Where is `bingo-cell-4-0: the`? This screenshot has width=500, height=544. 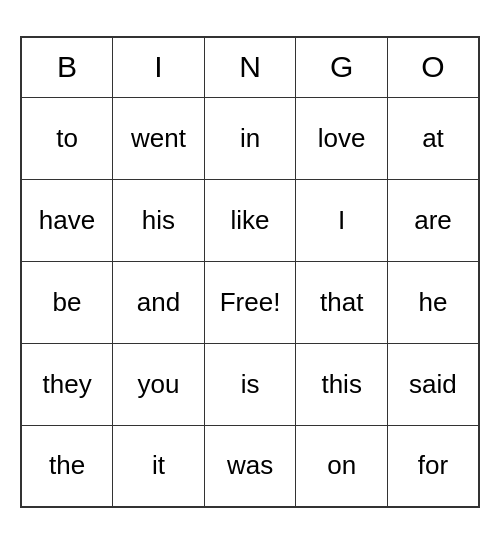 bingo-cell-4-0: the is located at coordinates (67, 466).